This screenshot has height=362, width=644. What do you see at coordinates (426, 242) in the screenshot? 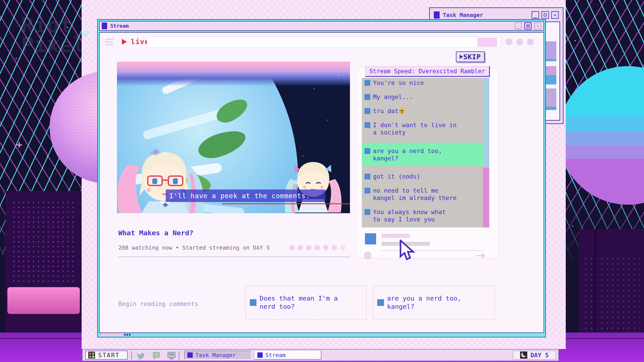
I see `chat-input-area` at bounding box center [426, 242].